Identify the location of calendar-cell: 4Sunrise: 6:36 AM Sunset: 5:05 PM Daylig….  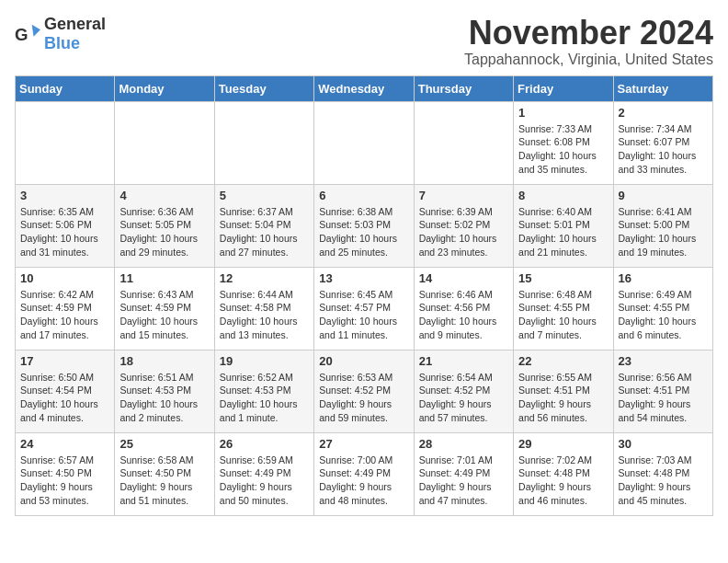
(165, 225).